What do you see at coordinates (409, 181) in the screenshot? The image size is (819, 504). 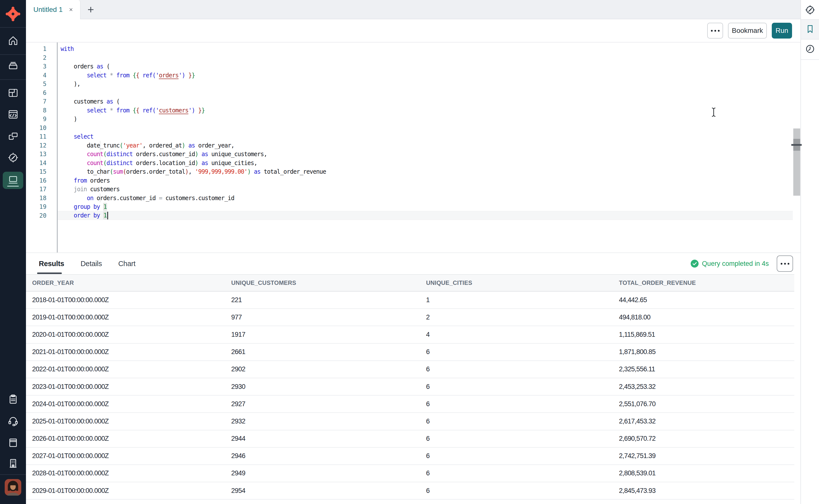 I see `code-line-16: 16 from orders` at bounding box center [409, 181].